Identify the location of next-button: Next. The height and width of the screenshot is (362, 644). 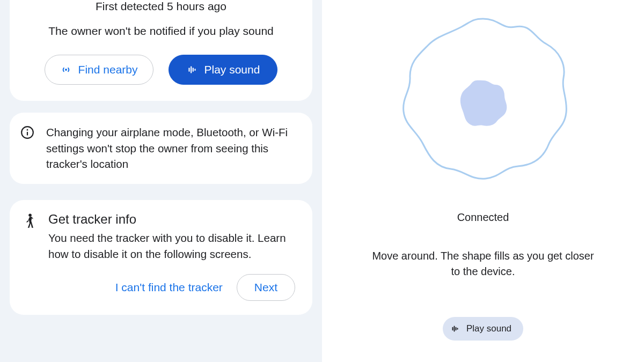
(266, 287).